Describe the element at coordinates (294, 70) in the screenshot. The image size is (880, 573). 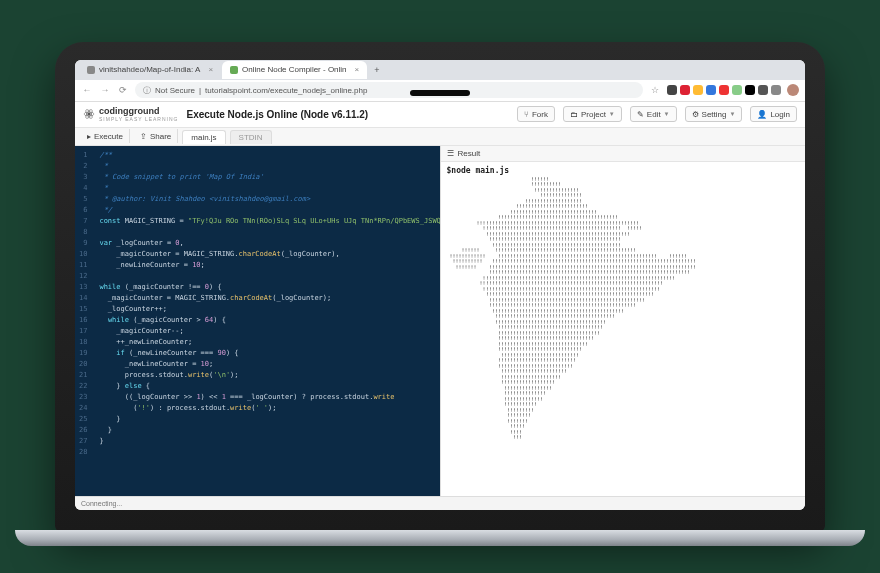
I see `browser-tab: Online Node Compiler - Onlin ×` at that location.